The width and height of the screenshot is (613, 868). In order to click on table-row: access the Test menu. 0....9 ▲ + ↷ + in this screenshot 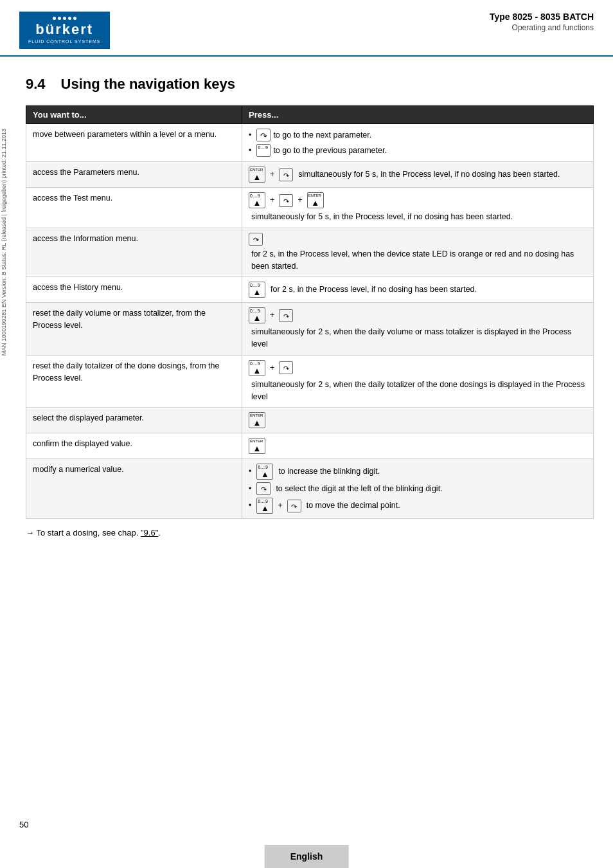, I will do `click(310, 208)`.